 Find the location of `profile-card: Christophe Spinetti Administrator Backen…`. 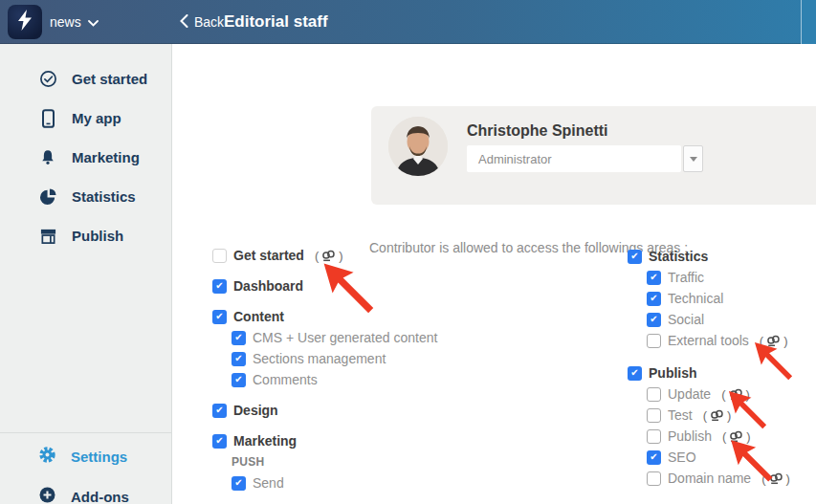

profile-card: Christophe Spinetti Administrator Backen… is located at coordinates (593, 155).